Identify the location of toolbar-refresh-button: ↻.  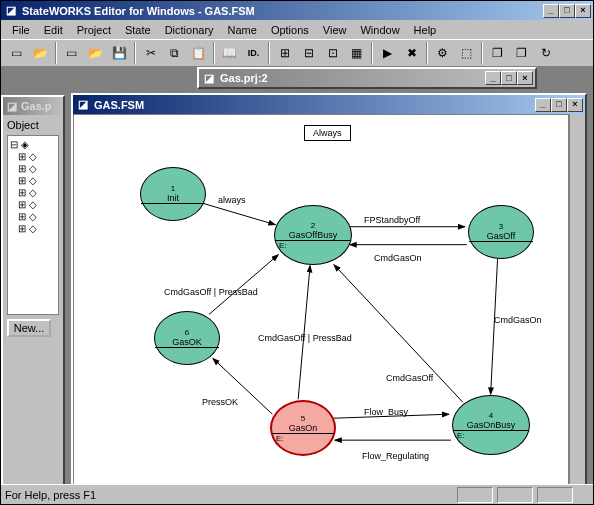
(546, 53).